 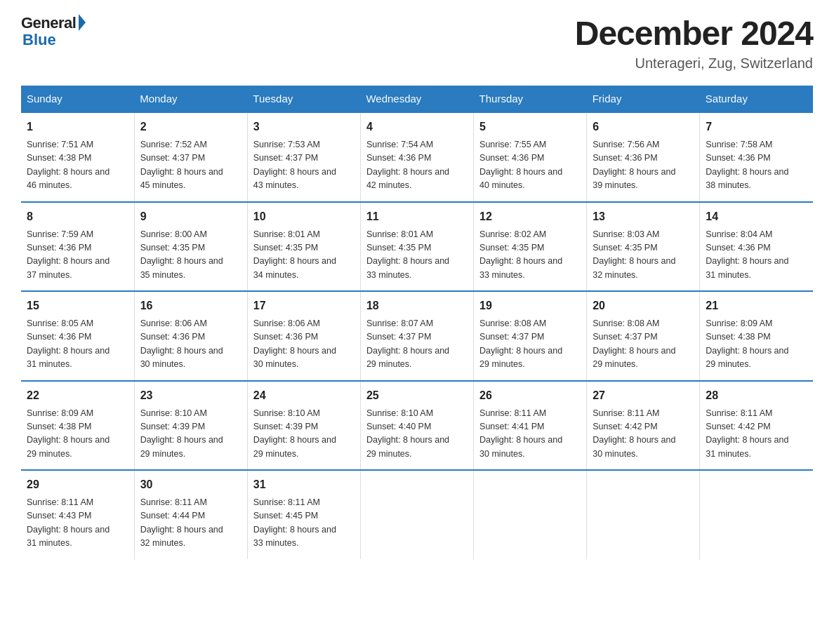 I want to click on calendar-cell: 5Sunrise: 7:55 AMSunset: 4:36 PMDaylight…, so click(x=531, y=157).